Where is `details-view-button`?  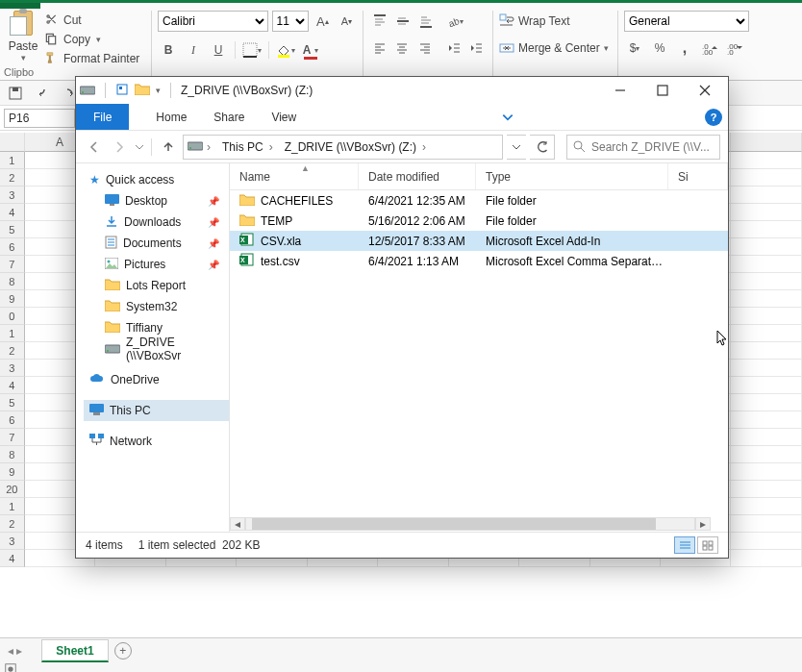 details-view-button is located at coordinates (685, 545).